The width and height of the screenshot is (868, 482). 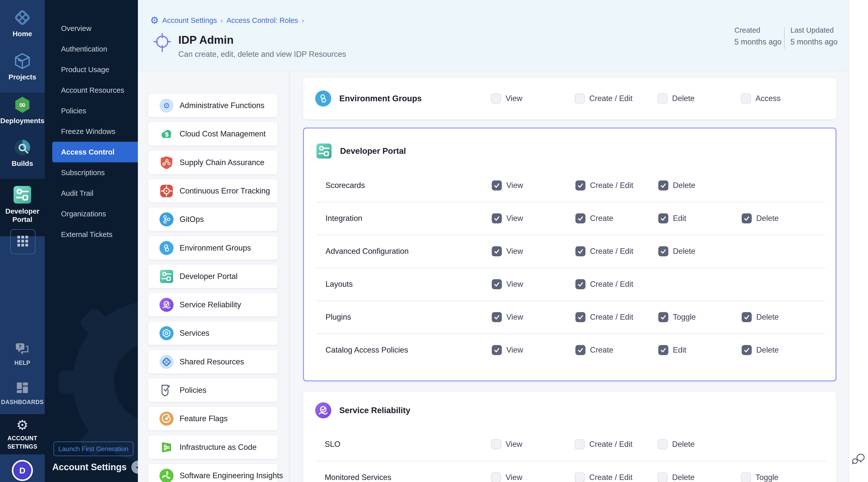 I want to click on module-item-policies: Policies, so click(x=213, y=390).